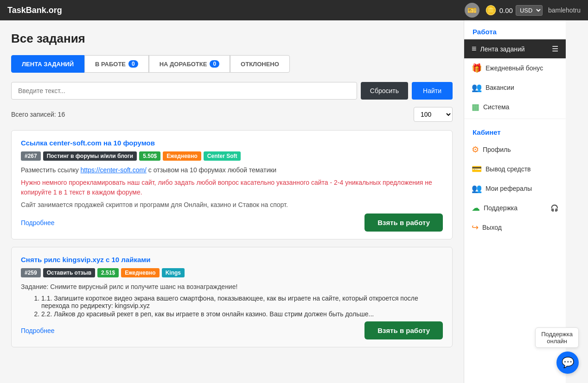 The height and width of the screenshot is (383, 588). Describe the element at coordinates (529, 10) in the screenshot. I see `currency-select: USD EUR RUB` at that location.